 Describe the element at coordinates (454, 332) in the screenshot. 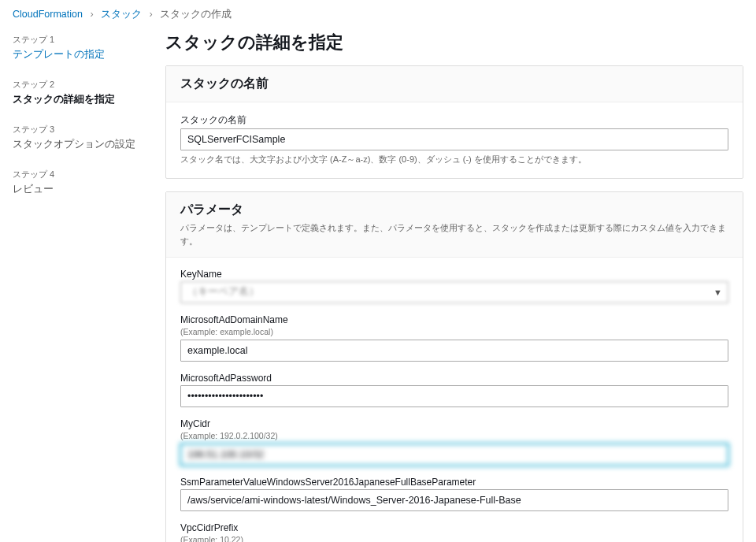

I see `ad-domain-hint: (Example: example.local)` at that location.